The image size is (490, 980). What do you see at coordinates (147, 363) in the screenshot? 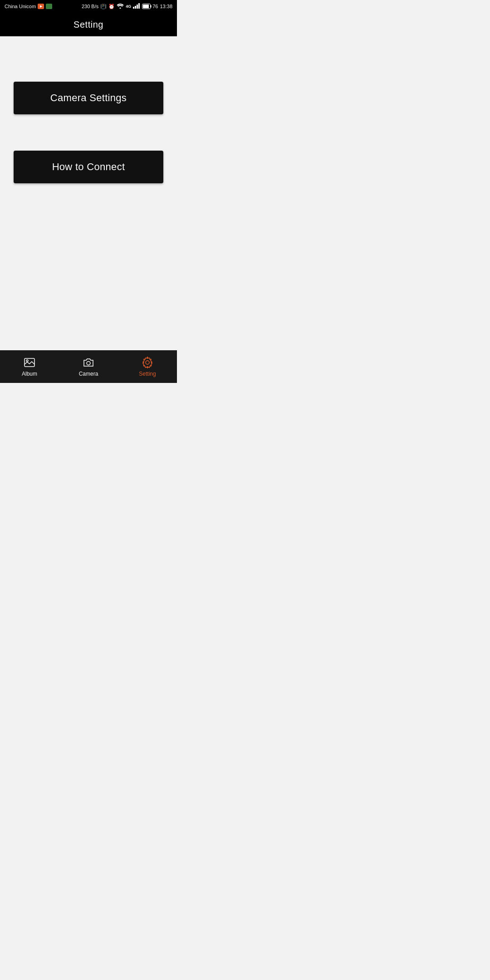
I see `setting-icon` at bounding box center [147, 363].